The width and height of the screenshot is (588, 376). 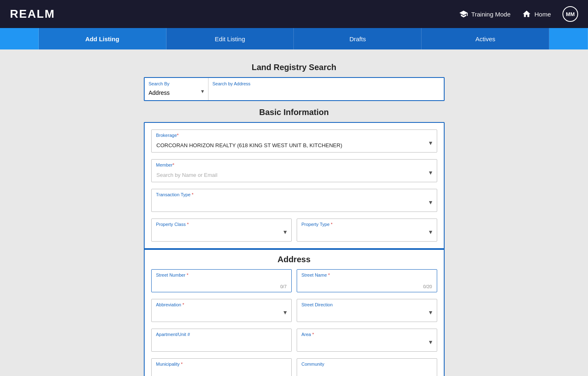 What do you see at coordinates (518, 14) in the screenshot?
I see `header-right: Training Mode Home MM` at bounding box center [518, 14].